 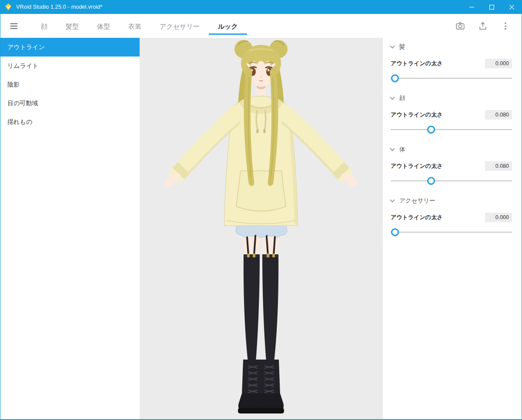 What do you see at coordinates (452, 201) in the screenshot?
I see `section-accessories-header: アクセサリー` at bounding box center [452, 201].